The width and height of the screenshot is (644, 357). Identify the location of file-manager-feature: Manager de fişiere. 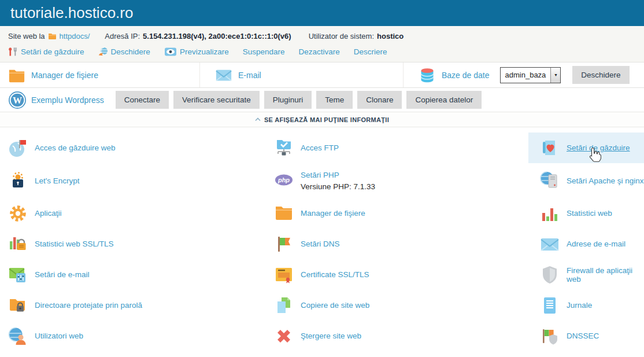
(99, 75).